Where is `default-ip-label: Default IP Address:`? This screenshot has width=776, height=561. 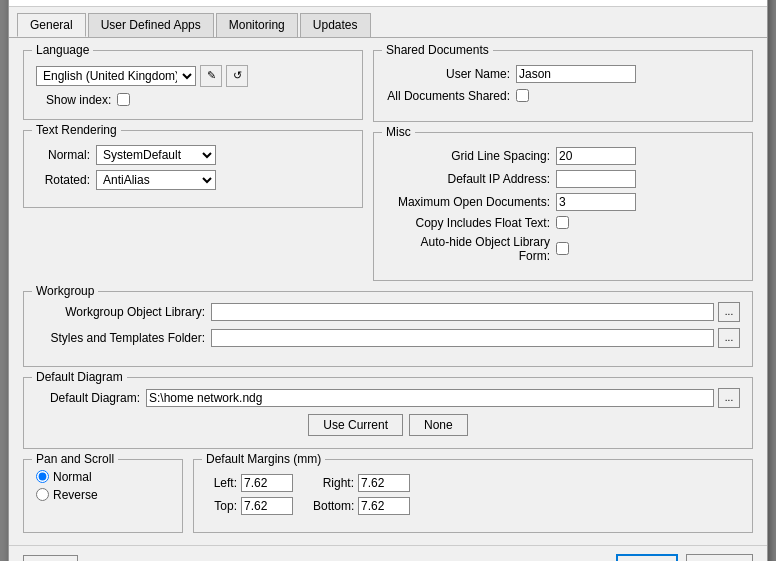 default-ip-label: Default IP Address: is located at coordinates (471, 179).